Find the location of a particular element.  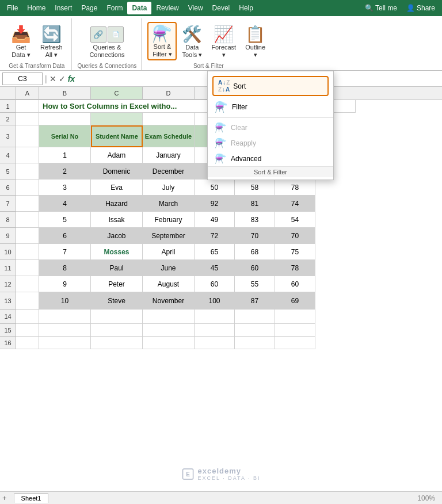

menu-insert: Insert is located at coordinates (63, 8).